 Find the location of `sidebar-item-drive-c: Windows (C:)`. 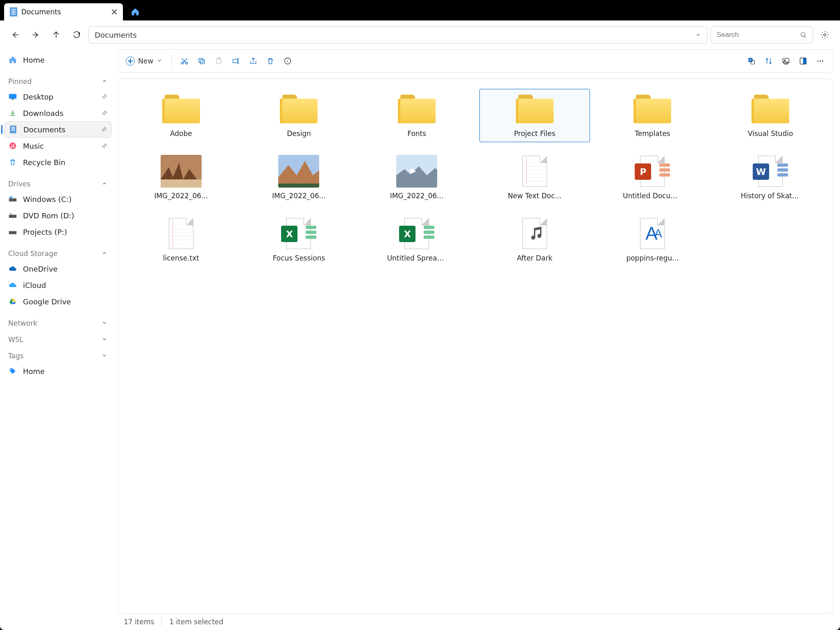

sidebar-item-drive-c: Windows (C:) is located at coordinates (58, 199).